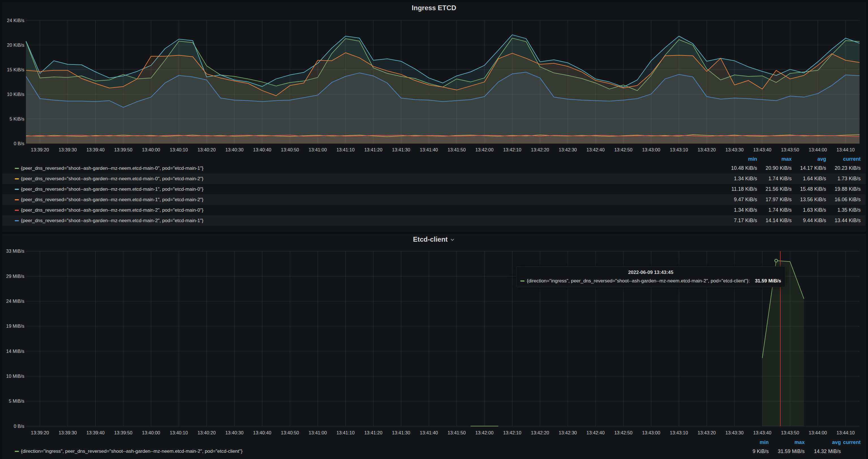  I want to click on legend-stat-avg: 1.64 KiB/s, so click(809, 179).